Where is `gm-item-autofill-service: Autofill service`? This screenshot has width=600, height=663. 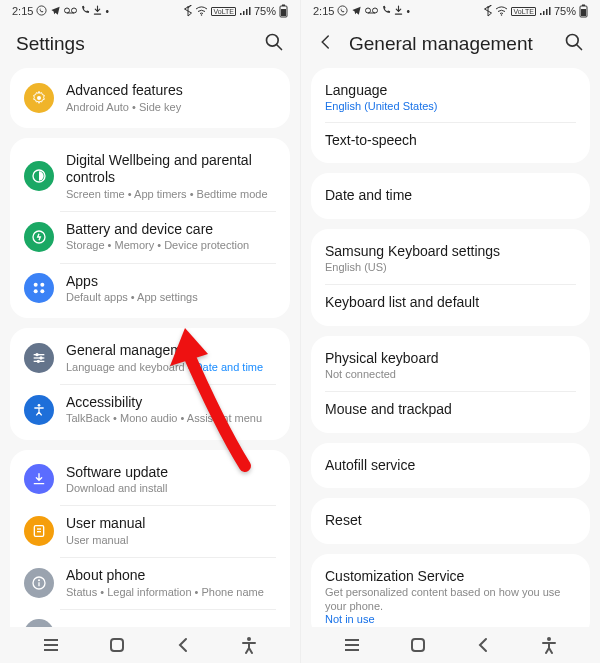
gm-item-autofill-service: Autofill service is located at coordinates (450, 466).